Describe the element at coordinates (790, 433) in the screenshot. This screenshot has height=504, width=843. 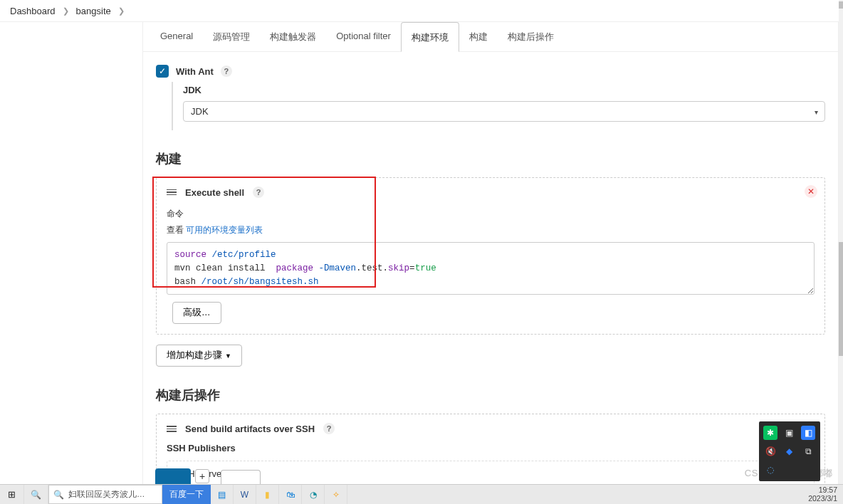
I see `tray-icon: ▣` at that location.